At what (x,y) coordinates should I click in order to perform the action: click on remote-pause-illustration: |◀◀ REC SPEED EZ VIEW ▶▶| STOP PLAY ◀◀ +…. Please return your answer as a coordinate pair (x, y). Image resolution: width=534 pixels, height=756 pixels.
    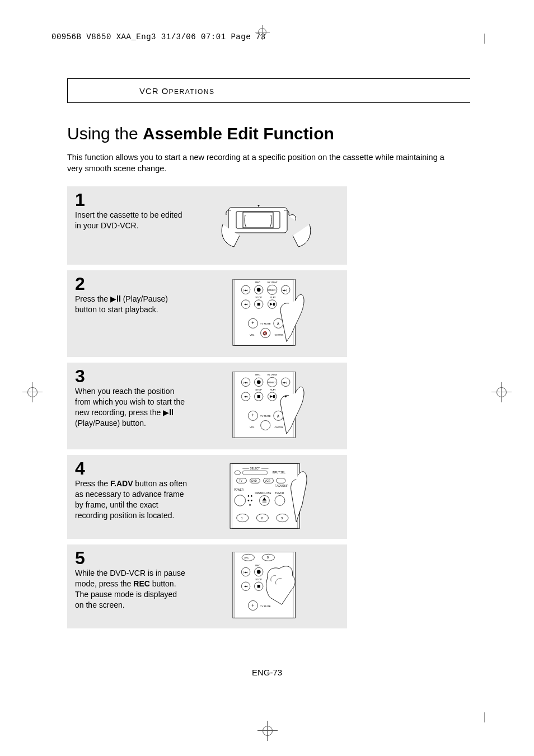
    Looking at the image, I should click on (266, 405).